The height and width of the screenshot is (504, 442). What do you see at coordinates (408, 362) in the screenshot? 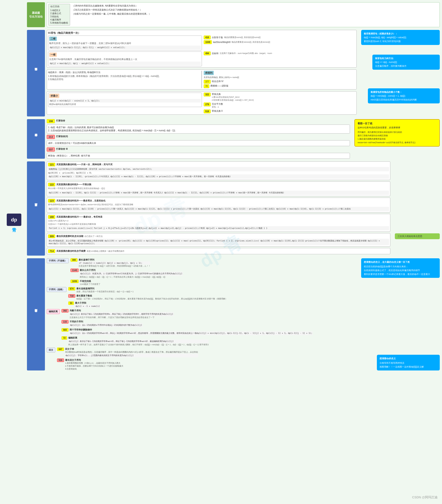
I see `subseq-ann-palindrome: 想清楚dp的含义 分相等和不相等两种情况 画图理解！！一边画图一边对着dp[i]…` at bounding box center [408, 362].